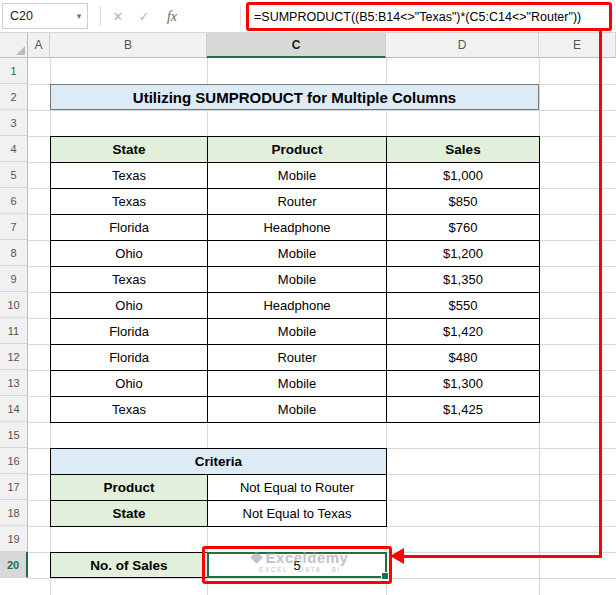 The width and height of the screenshot is (616, 595). Describe the element at coordinates (14, 305) in the screenshot. I see `row-header-10: 10` at that location.